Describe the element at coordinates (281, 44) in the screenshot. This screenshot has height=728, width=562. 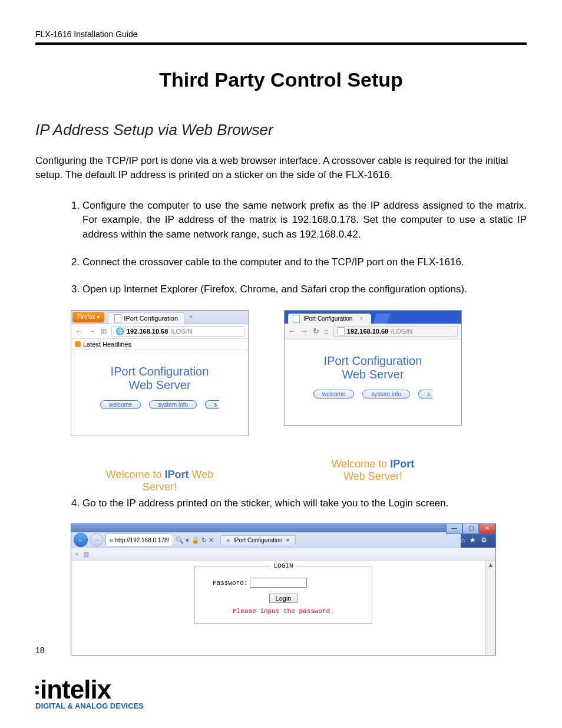
I see `header-rule` at that location.